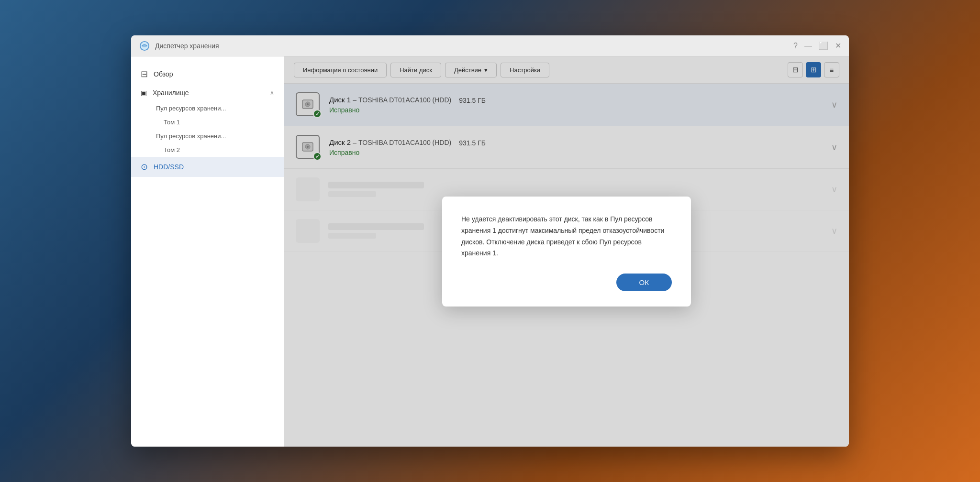 This screenshot has width=980, height=482. I want to click on window-title: Диспетчер хранения, so click(474, 46).